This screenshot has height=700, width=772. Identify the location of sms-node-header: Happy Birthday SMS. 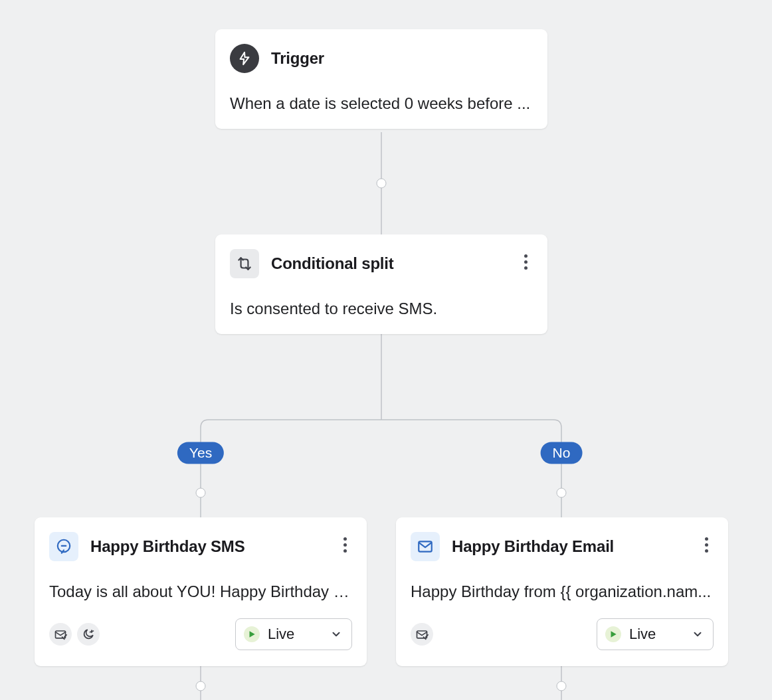
(201, 547).